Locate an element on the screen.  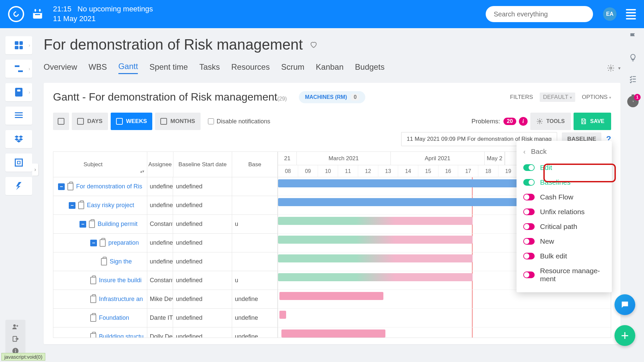
chat-icon is located at coordinates (625, 305).